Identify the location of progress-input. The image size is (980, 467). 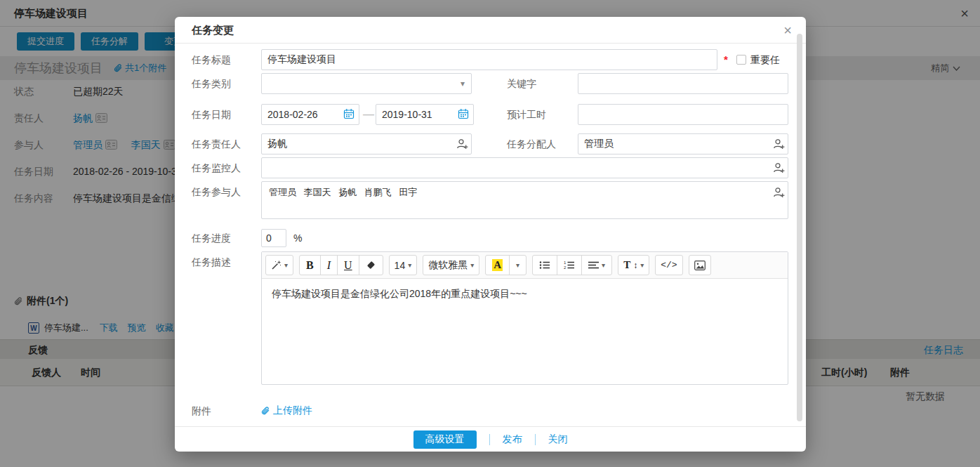
(274, 238).